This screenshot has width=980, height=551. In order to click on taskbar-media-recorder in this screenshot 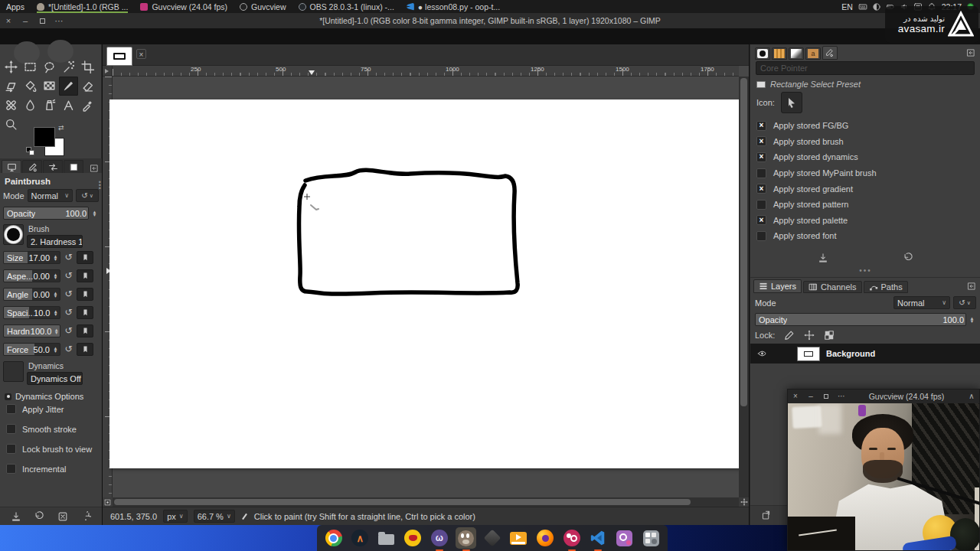, I will do `click(519, 538)`.